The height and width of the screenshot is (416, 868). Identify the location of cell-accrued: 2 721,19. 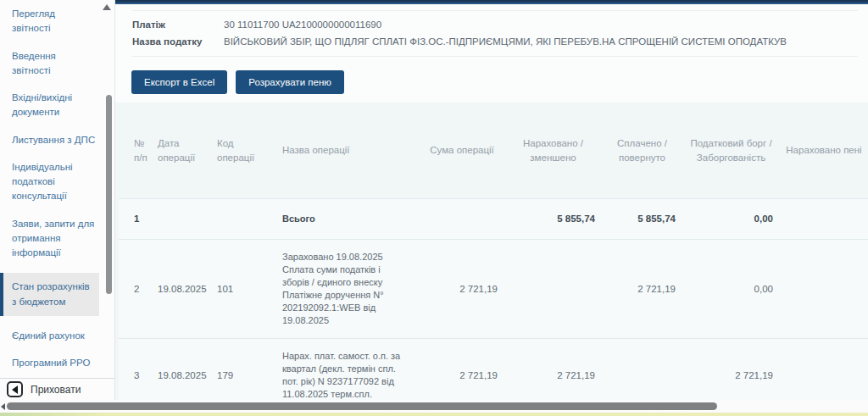
(553, 376).